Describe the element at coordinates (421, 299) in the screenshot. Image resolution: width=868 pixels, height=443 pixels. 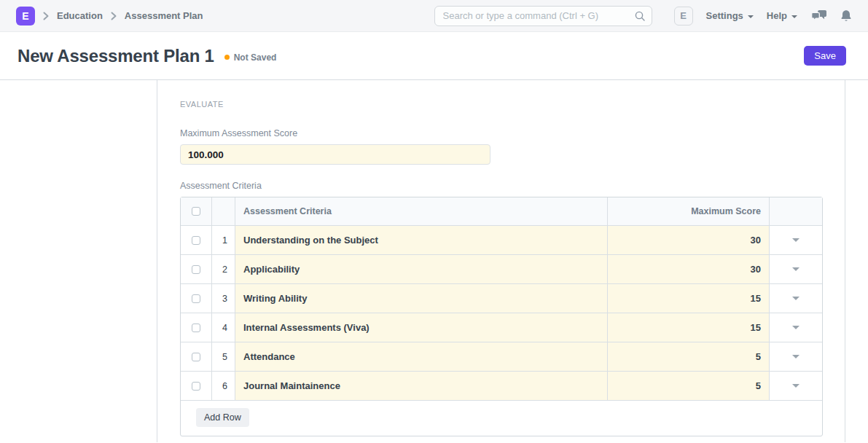
I see `criteria-cell: Writing Ability` at that location.